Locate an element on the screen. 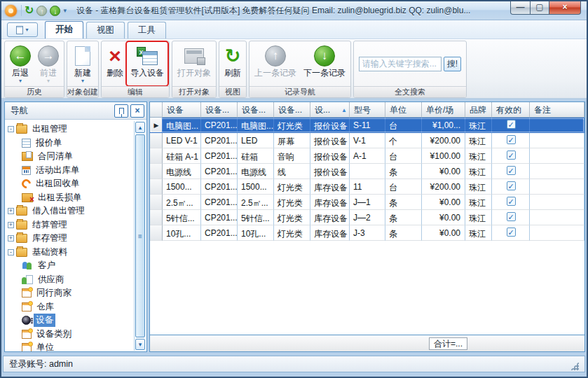 The height and width of the screenshot is (378, 588). table-row: 2.5㎡...CP201...2.5㎡...灯光类库存设备J—1条¥0.00珠江… is located at coordinates (367, 202).